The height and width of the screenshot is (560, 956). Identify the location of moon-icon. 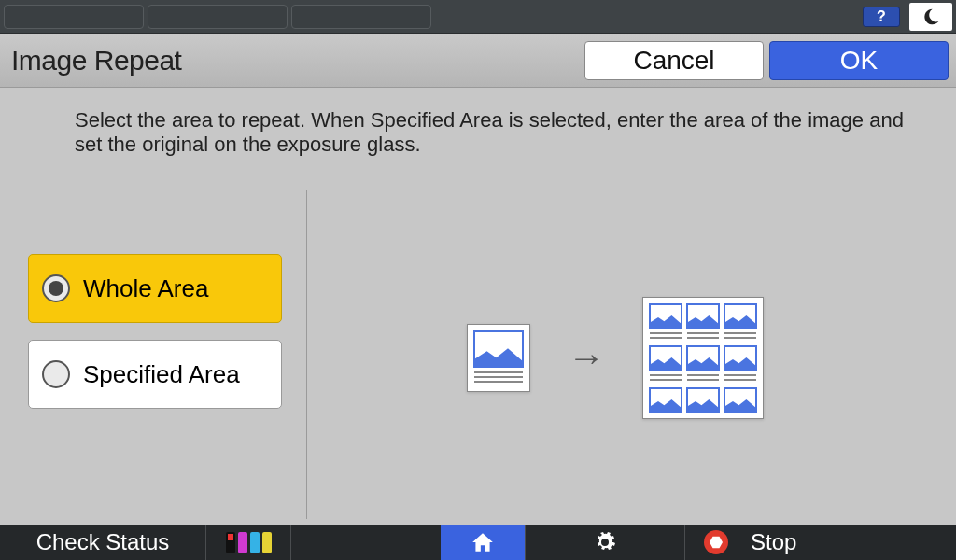
(931, 17).